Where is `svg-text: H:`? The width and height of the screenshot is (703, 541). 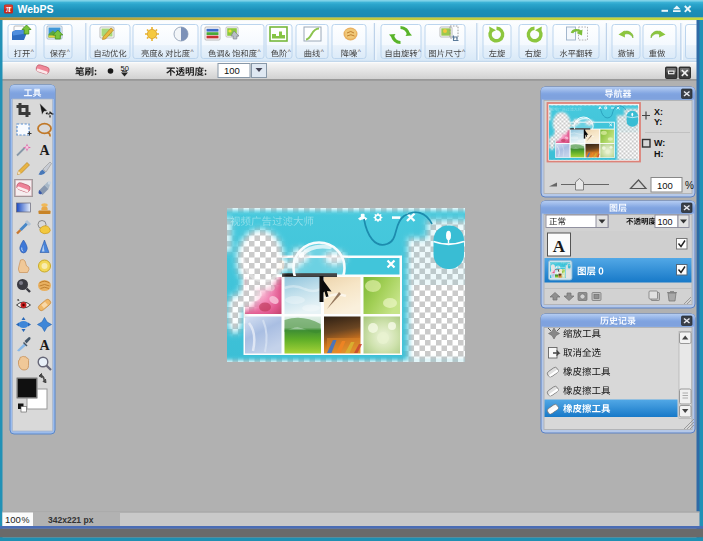 svg-text: H: is located at coordinates (659, 154).